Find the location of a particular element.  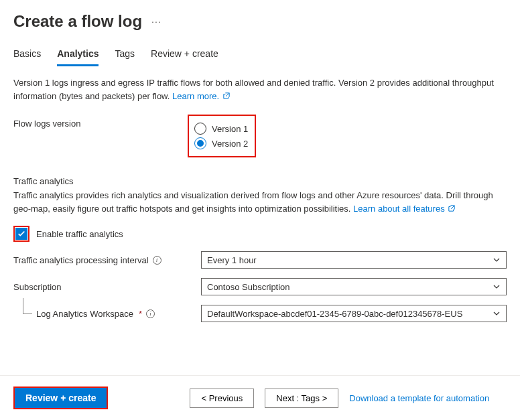

learn-features-link: Learn about all features is located at coordinates (404, 209).